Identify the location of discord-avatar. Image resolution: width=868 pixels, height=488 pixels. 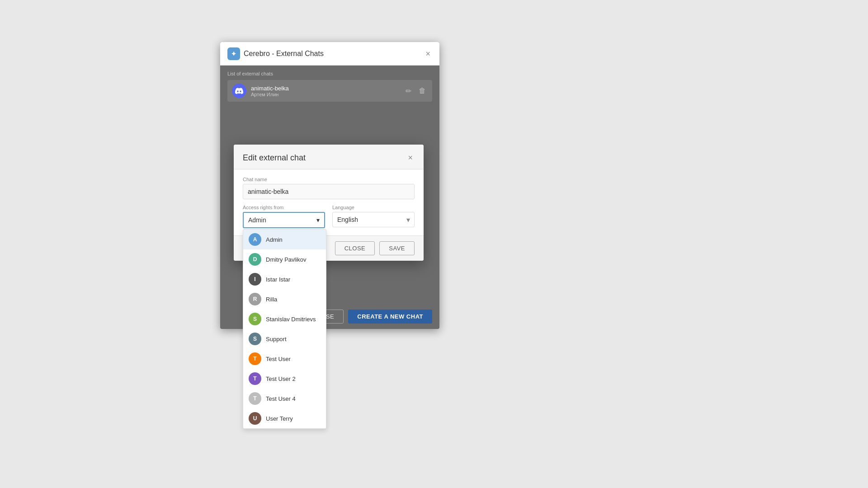
(239, 91).